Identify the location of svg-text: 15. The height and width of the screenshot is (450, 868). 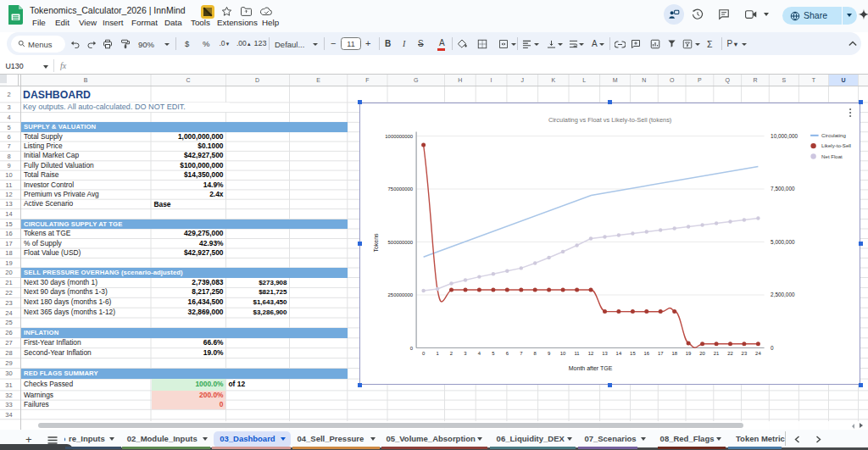
(634, 353).